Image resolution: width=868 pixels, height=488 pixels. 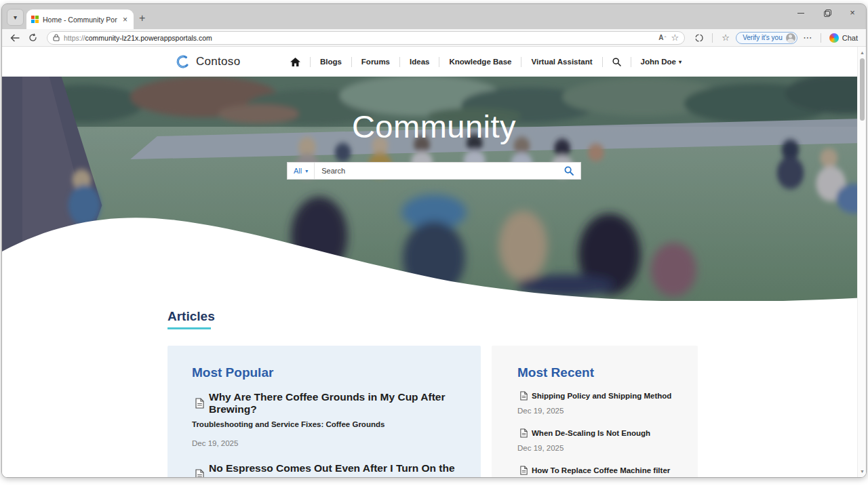 I want to click on site-header: Contoso Blogs Forums Ideas Knowledge Bas…, so click(x=434, y=62).